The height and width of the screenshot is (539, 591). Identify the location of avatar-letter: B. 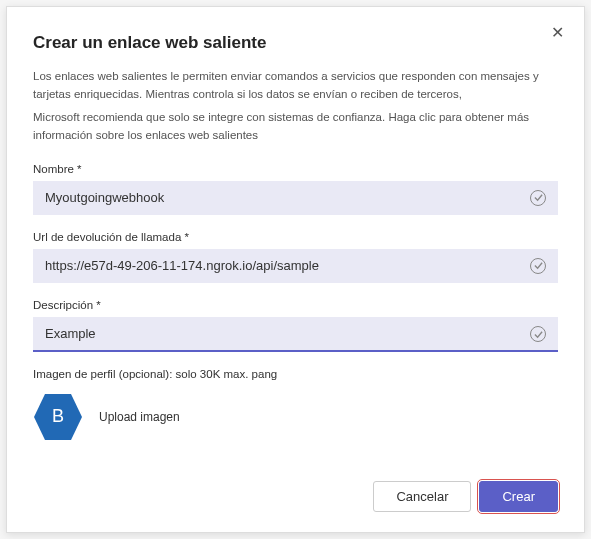
(58, 416).